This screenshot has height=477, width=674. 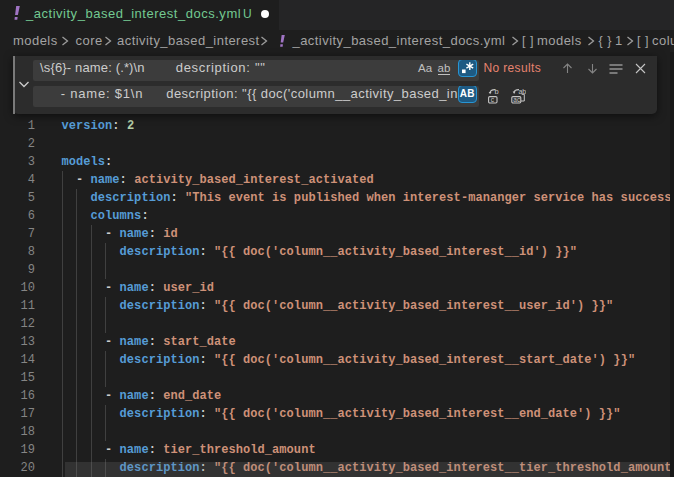 I want to click on svg-text: b, so click(x=496, y=92).